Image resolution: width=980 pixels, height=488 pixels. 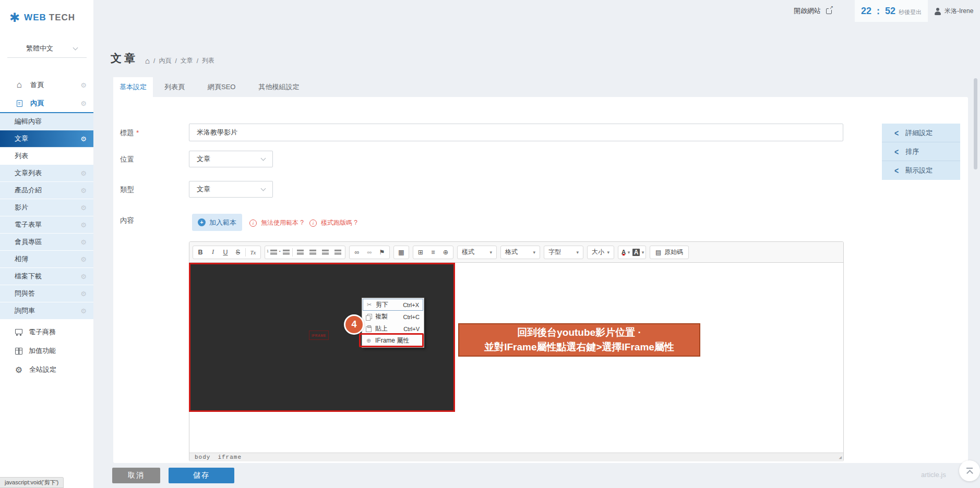 What do you see at coordinates (165, 60) in the screenshot?
I see `breadcrumb-link: 內頁` at bounding box center [165, 60].